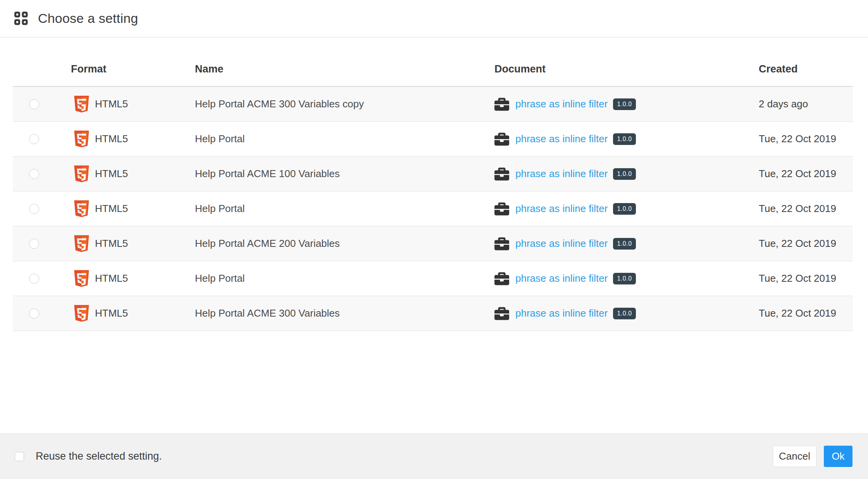 The height and width of the screenshot is (479, 868). I want to click on table-row: HTML5 Help Portal ACME 200 Variables phr…, so click(433, 244).